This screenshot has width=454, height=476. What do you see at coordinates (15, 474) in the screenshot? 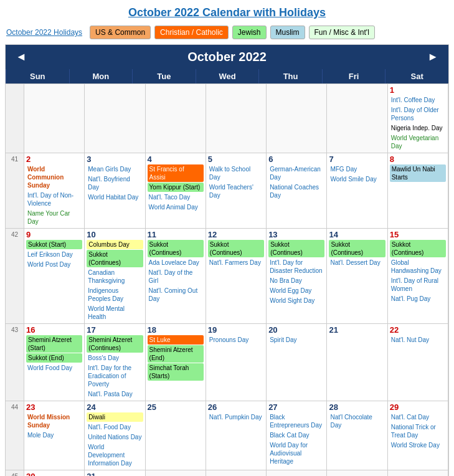
I see `week-num-45: 45` at bounding box center [15, 474].